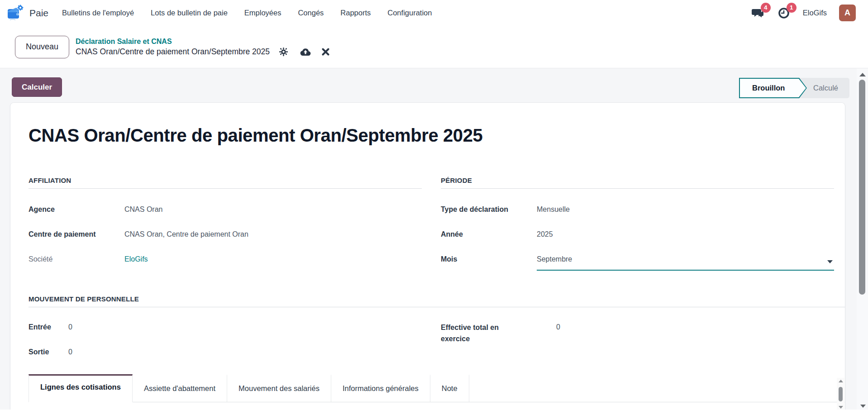 Image resolution: width=868 pixels, height=410 pixels. I want to click on mouvement-right-column: Effective total en exercice 0, so click(637, 347).